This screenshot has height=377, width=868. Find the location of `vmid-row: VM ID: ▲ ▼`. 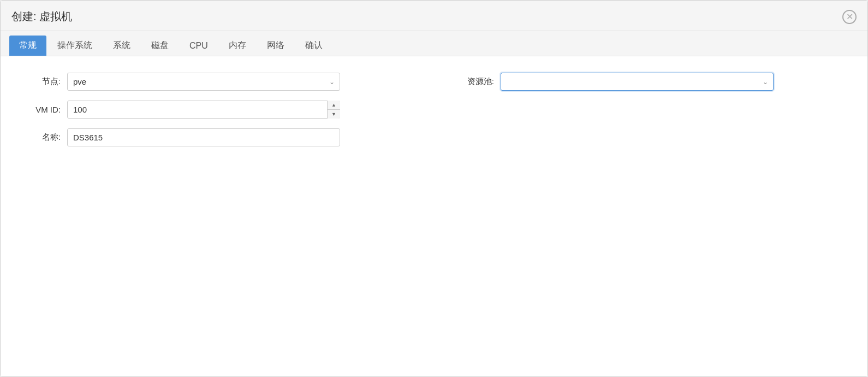

vmid-row: VM ID: ▲ ▼ is located at coordinates (217, 109).